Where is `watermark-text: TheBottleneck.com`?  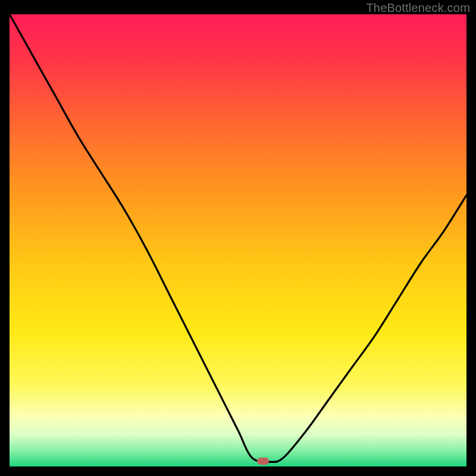
watermark-text: TheBottleneck.com is located at coordinates (418, 8).